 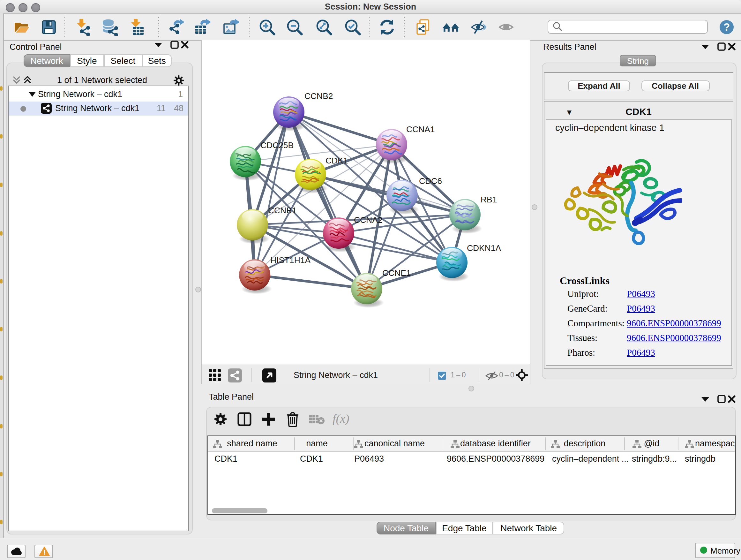 What do you see at coordinates (282, 210) in the screenshot?
I see `svg-text: CCNB1` at bounding box center [282, 210].